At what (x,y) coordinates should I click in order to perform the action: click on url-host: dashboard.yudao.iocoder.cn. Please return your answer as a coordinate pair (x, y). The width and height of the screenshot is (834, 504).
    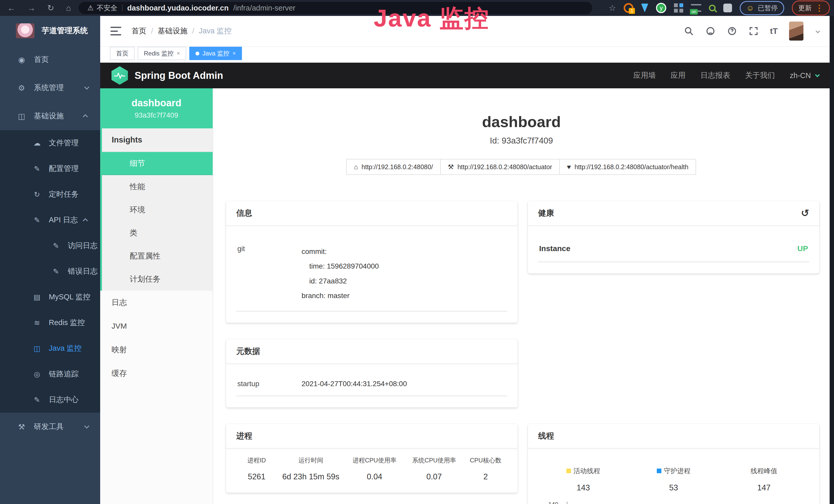
    Looking at the image, I should click on (178, 8).